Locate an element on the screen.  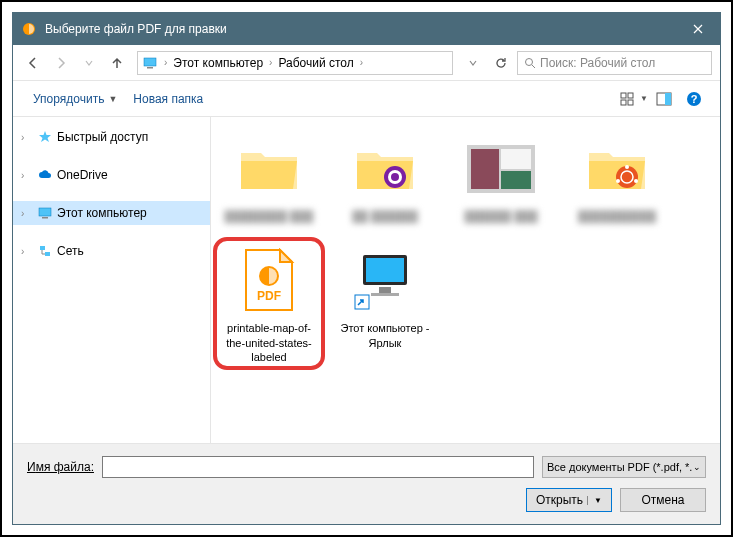
forward-button is located at coordinates (61, 63).